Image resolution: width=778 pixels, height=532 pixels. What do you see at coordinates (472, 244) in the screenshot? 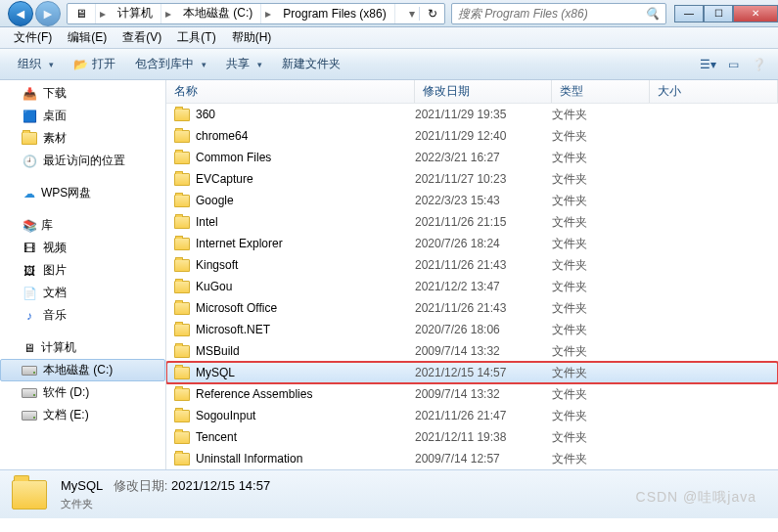
I see `table-row: Internet Explorer2020/7/26 18:24文件夹` at bounding box center [472, 244].